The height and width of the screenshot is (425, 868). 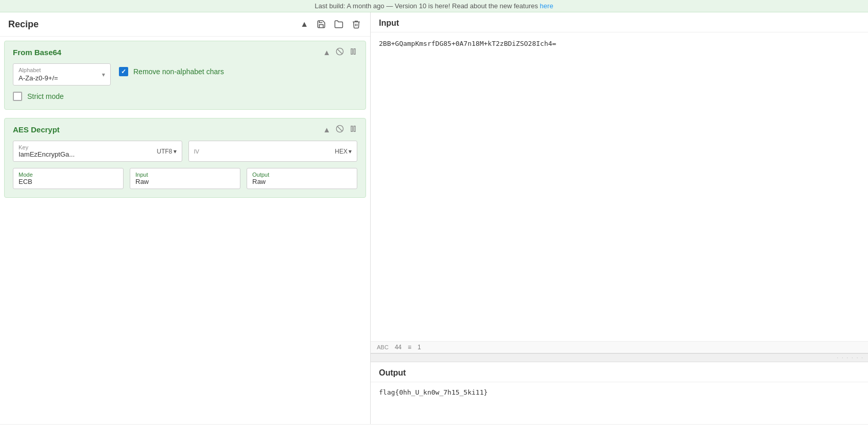 What do you see at coordinates (168, 53) in the screenshot?
I see `from-base64-title: From Base64` at bounding box center [168, 53].